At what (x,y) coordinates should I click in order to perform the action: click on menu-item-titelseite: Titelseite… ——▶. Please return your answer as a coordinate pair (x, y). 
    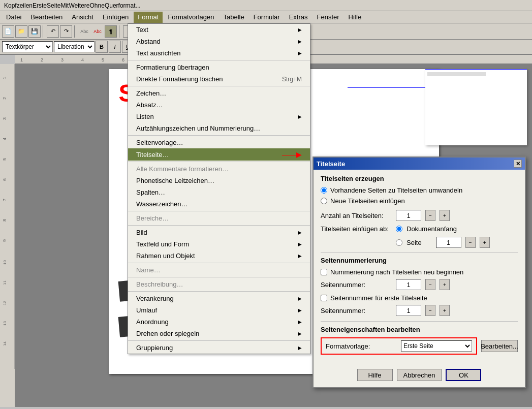
    Looking at the image, I should click on (219, 154).